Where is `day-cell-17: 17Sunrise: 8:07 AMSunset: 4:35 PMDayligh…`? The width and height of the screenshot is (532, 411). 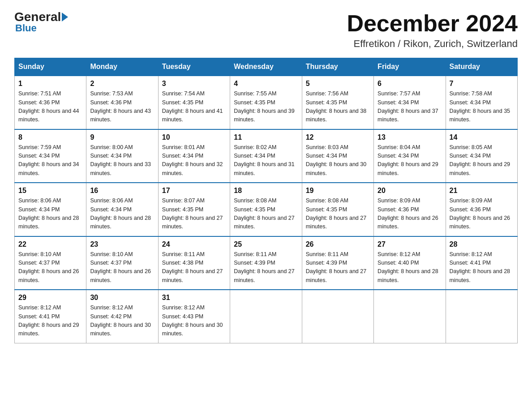
day-cell-17: 17Sunrise: 8:07 AMSunset: 4:35 PMDayligh… is located at coordinates (194, 210).